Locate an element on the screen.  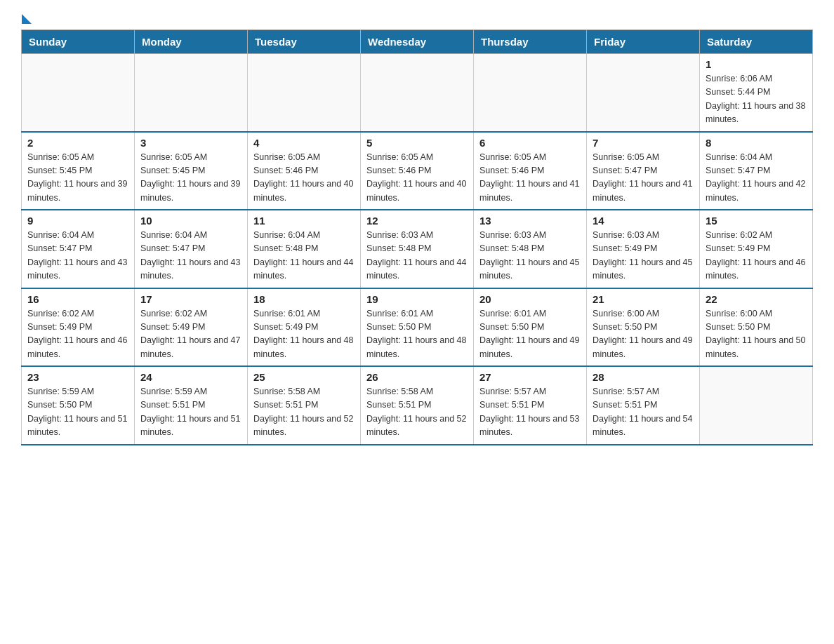
day-number: 16 is located at coordinates (78, 299).